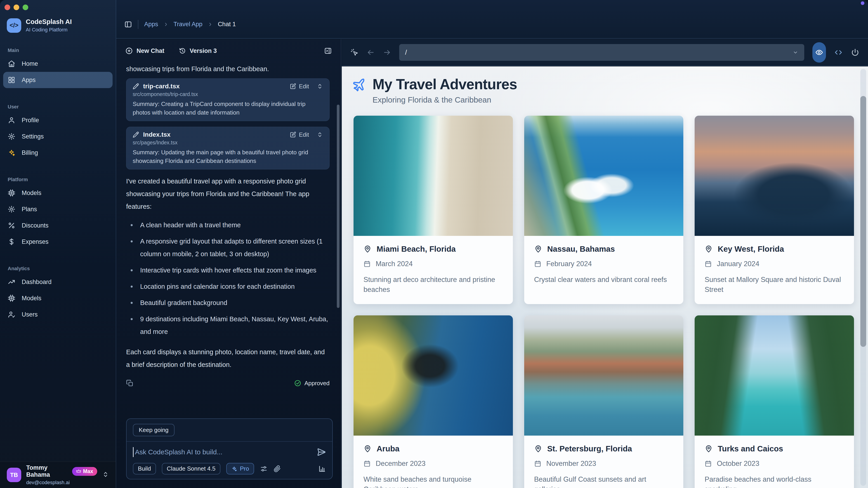 This screenshot has height=488, width=868. Describe the element at coordinates (388, 449) in the screenshot. I see `trip-location: Aruba` at that location.